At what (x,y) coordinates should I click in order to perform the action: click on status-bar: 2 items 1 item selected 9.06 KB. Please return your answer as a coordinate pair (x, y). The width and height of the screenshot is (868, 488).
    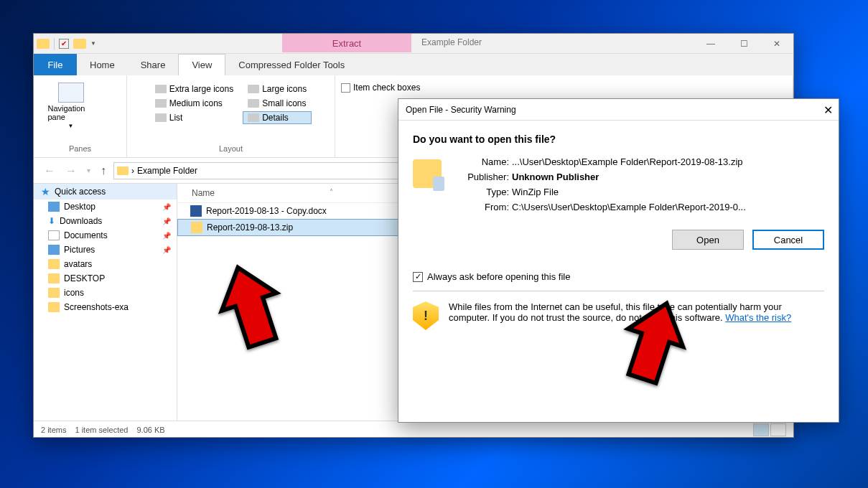
    Looking at the image, I should click on (414, 429).